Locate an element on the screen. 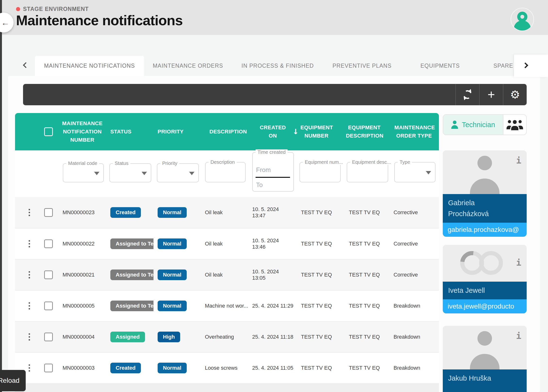 This screenshot has height=392, width=548. order-type-cell: Breakdown is located at coordinates (414, 337).